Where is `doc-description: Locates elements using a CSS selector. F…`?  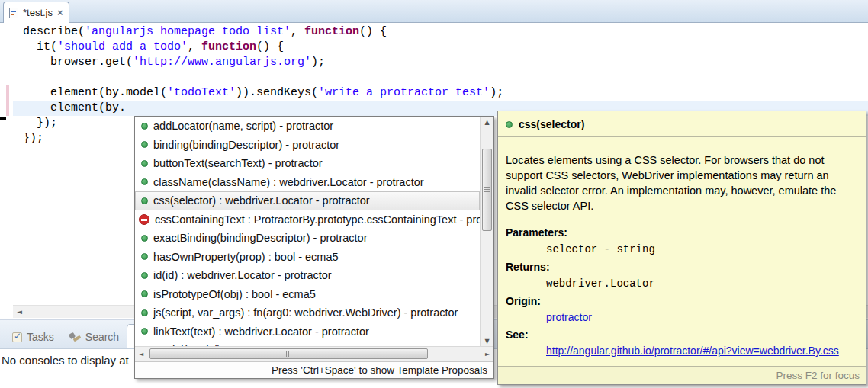
doc-description: Locates elements using a CSS selector. F… is located at coordinates (682, 183).